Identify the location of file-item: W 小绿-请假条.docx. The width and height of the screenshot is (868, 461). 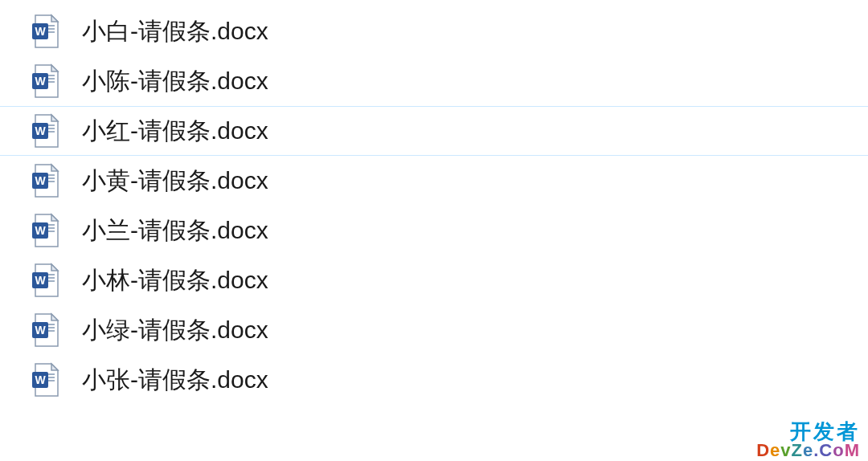
(434, 330).